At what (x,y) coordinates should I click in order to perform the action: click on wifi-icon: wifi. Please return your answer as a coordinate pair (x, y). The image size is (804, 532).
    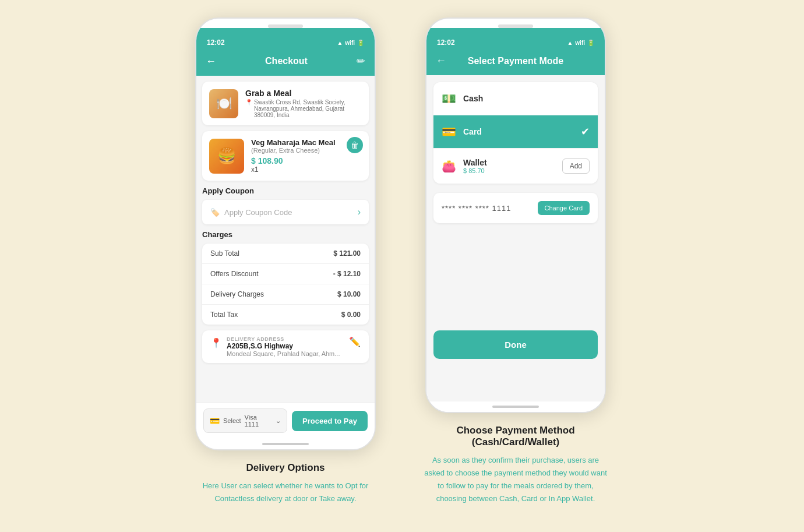
    Looking at the image, I should click on (350, 43).